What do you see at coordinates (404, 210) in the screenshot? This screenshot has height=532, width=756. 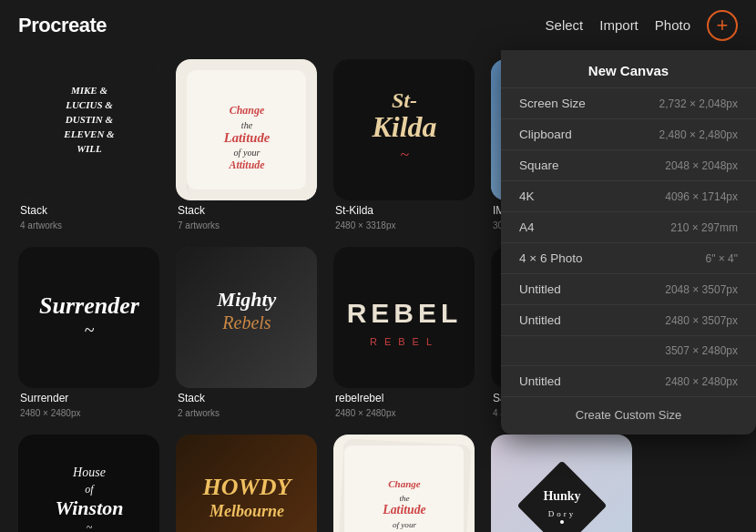 I see `artwork-title: St-Kilda` at bounding box center [404, 210].